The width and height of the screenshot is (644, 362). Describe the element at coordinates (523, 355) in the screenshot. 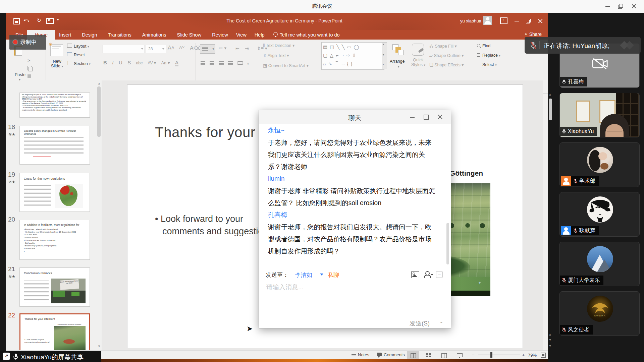

I see `zoom-in-button: +` at that location.